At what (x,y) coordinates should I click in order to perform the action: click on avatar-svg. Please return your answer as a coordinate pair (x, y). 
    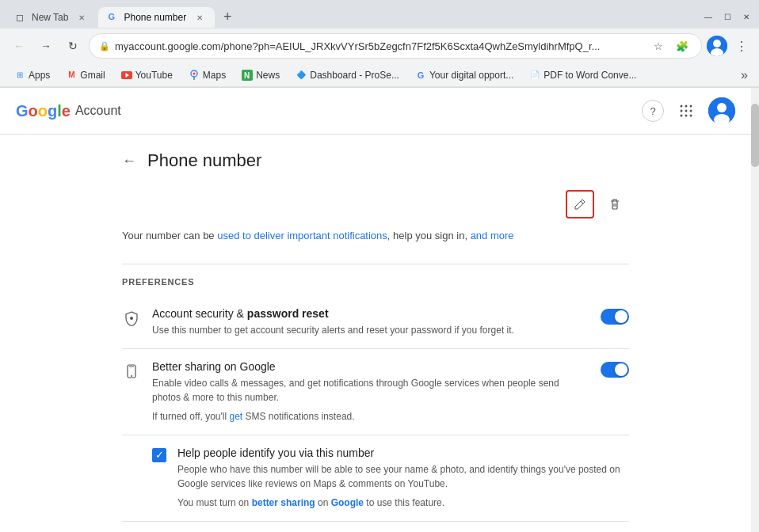
    Looking at the image, I should click on (722, 111).